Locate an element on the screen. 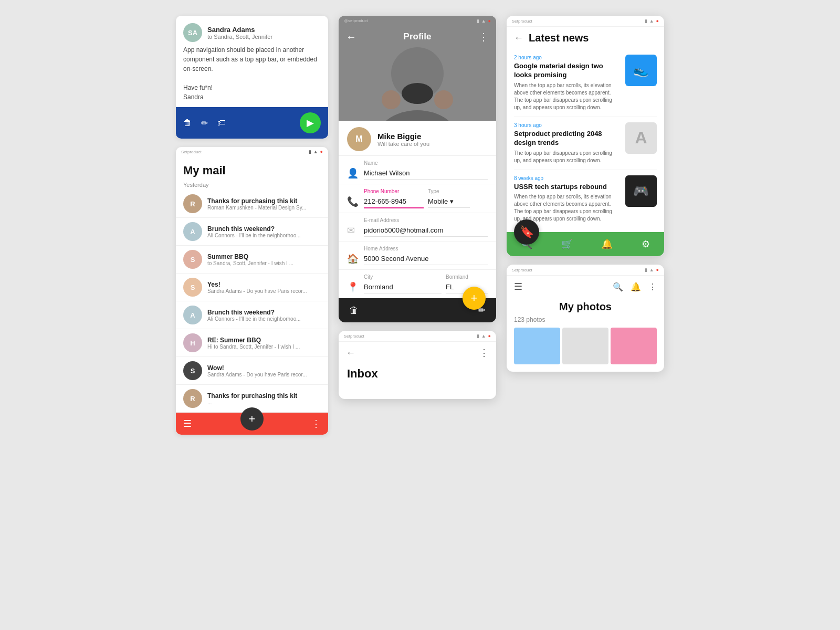 The image size is (840, 630). profile-nav: ← Profile ⋮ is located at coordinates (417, 37).